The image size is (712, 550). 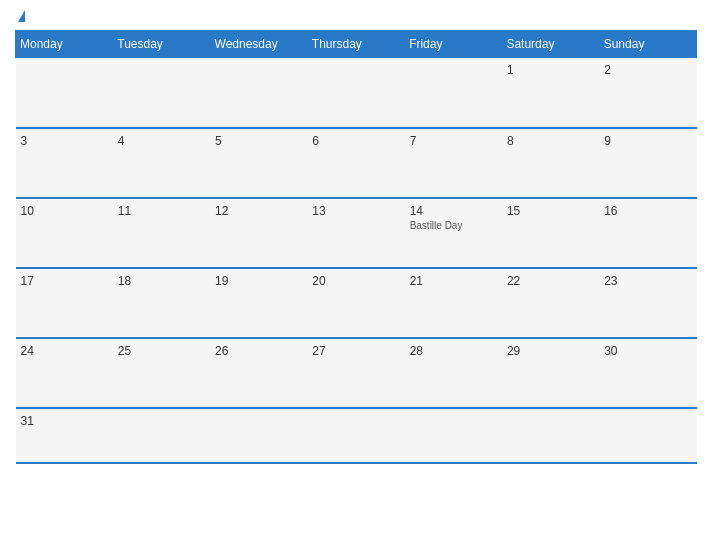 I want to click on calendar-day-cell: 7, so click(x=454, y=163).